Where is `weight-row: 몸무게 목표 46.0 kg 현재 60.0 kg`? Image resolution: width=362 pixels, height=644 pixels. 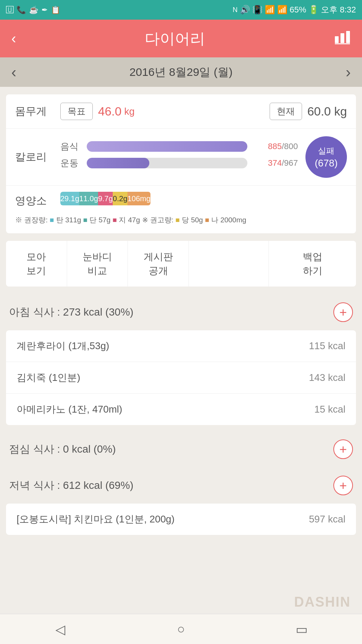
weight-row: 몸무게 목표 46.0 kg 현재 60.0 kg is located at coordinates (181, 112).